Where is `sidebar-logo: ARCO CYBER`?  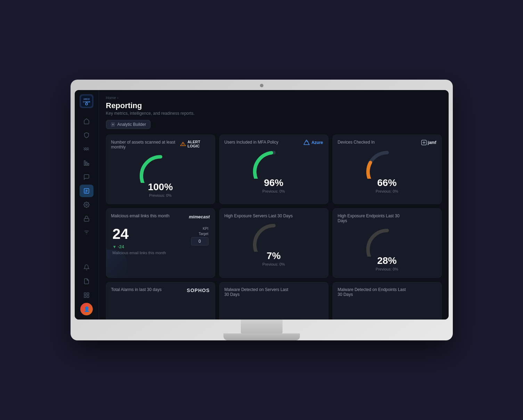
sidebar-logo: ARCO CYBER is located at coordinates (87, 101).